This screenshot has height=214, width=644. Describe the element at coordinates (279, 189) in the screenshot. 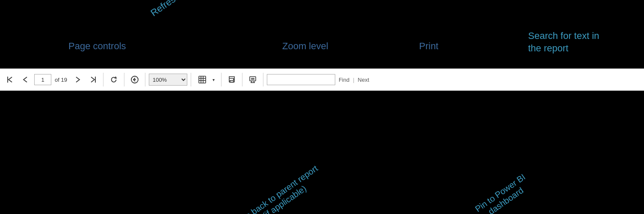

I see `go-back-label-text: Go back to parent report(if applicable)` at that location.